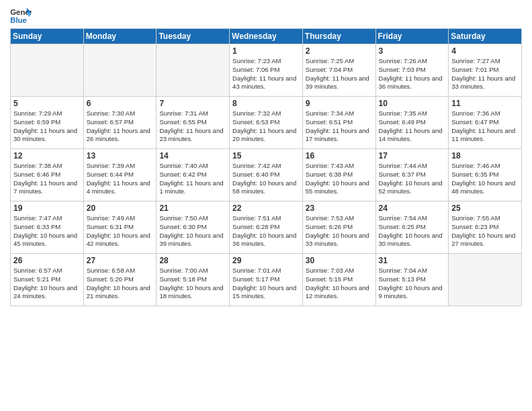 The image size is (532, 411). I want to click on weekday-header-friday: Friday, so click(412, 36).